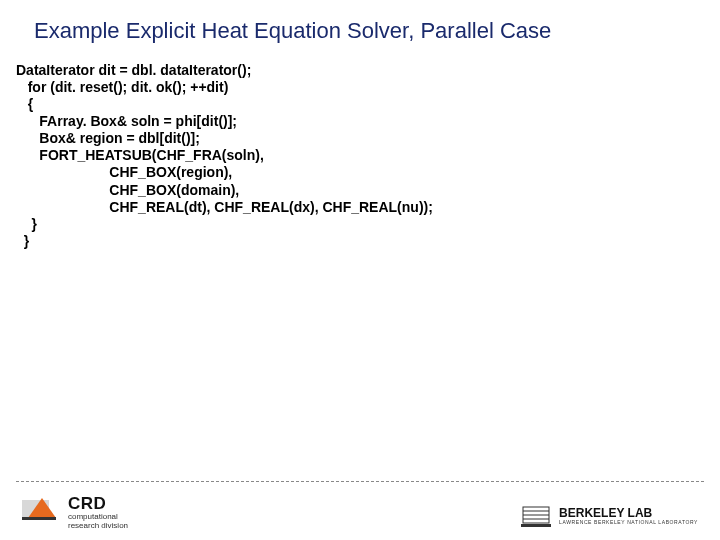 This screenshot has height=540, width=720. Describe the element at coordinates (610, 516) in the screenshot. I see `berkeley-lab-logo: BERKELEY LAB LAWRENCE BERKELEY NATIONAL …` at that location.